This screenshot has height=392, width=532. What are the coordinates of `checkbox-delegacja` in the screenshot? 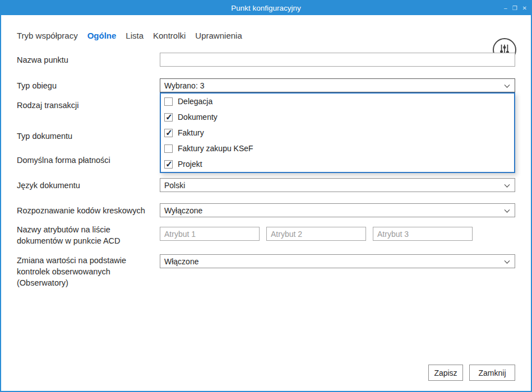 It's located at (168, 102).